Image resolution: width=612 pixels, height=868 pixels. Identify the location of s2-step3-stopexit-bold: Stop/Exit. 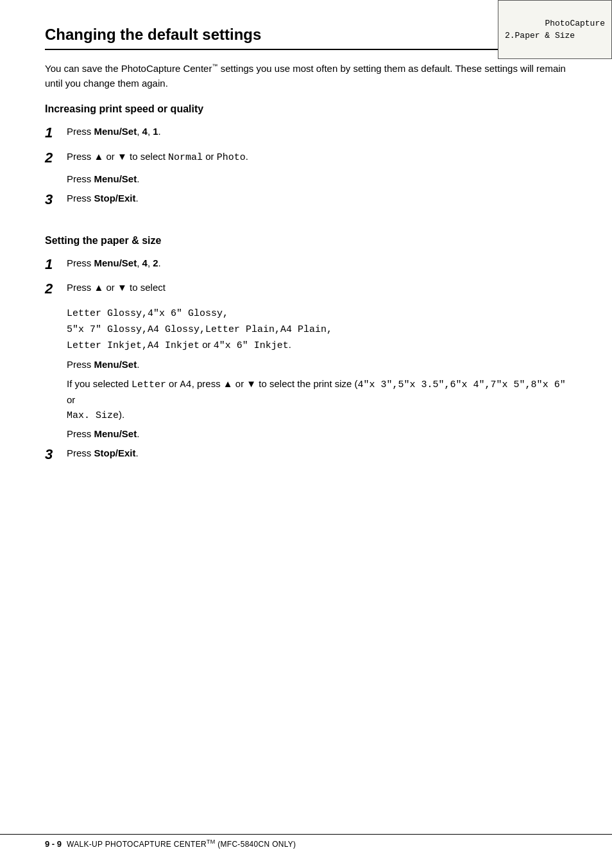
(115, 453).